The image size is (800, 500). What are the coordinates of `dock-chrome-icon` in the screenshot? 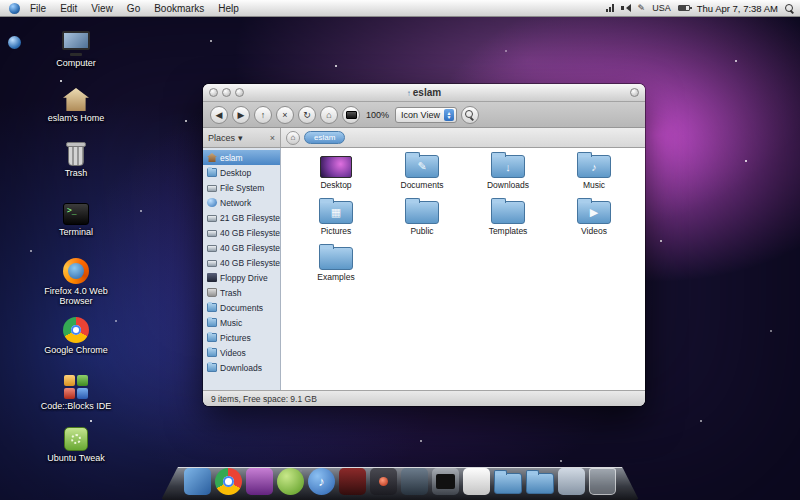 It's located at (228, 482).